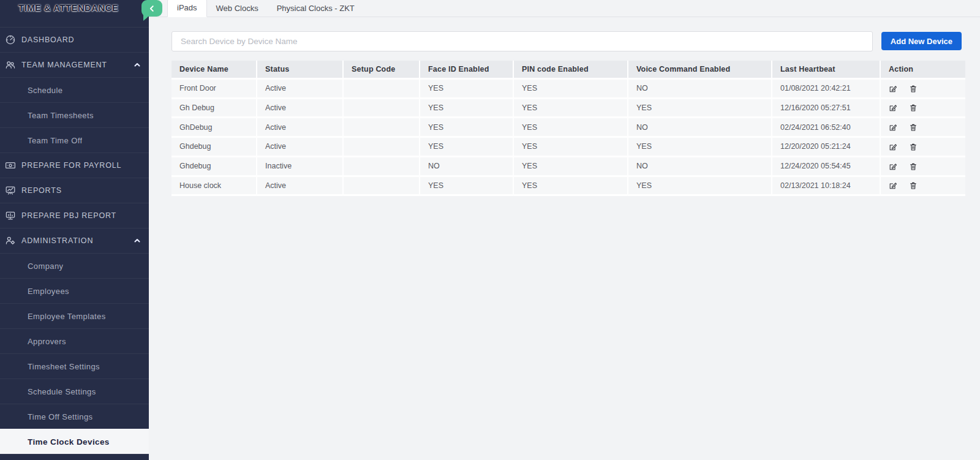 This screenshot has height=460, width=980. What do you see at coordinates (381, 70) in the screenshot?
I see `col-header-setup-code: Setup Code` at bounding box center [381, 70].